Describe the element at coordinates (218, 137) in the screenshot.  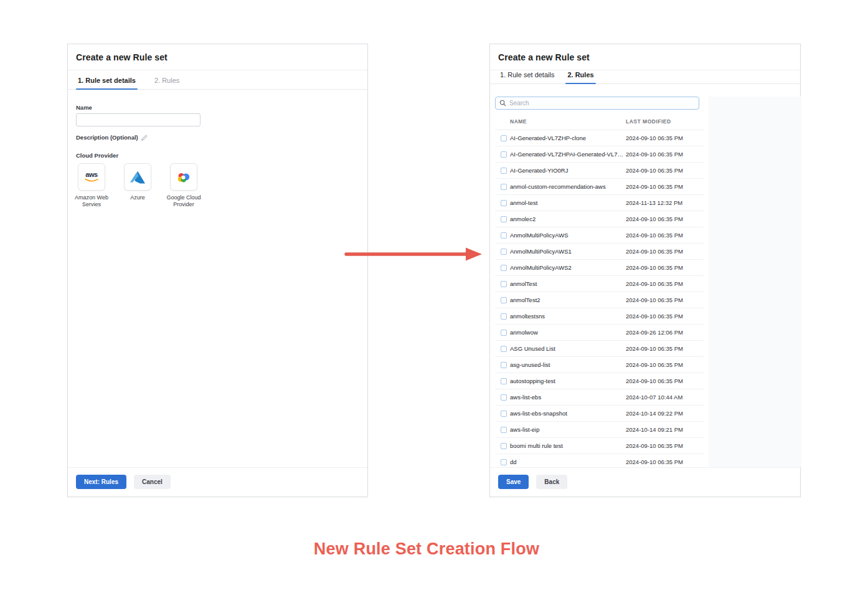
I see `description-label: Description (Optional)` at that location.